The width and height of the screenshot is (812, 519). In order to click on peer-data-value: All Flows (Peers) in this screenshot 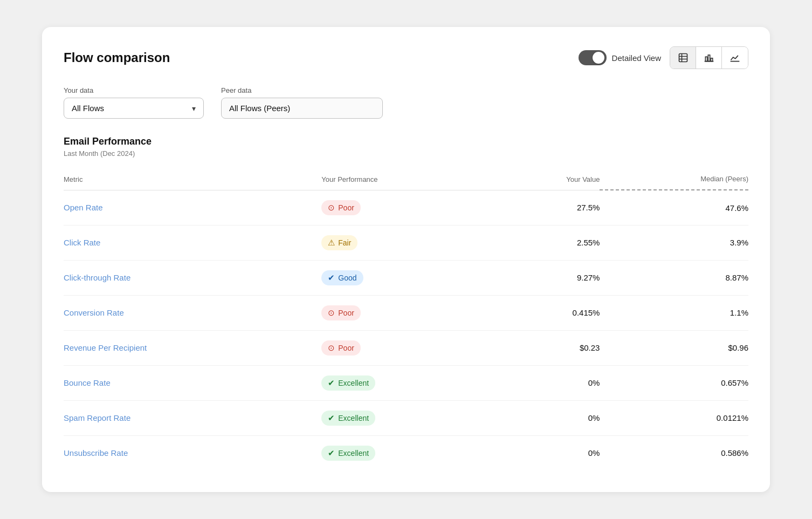, I will do `click(302, 108)`.